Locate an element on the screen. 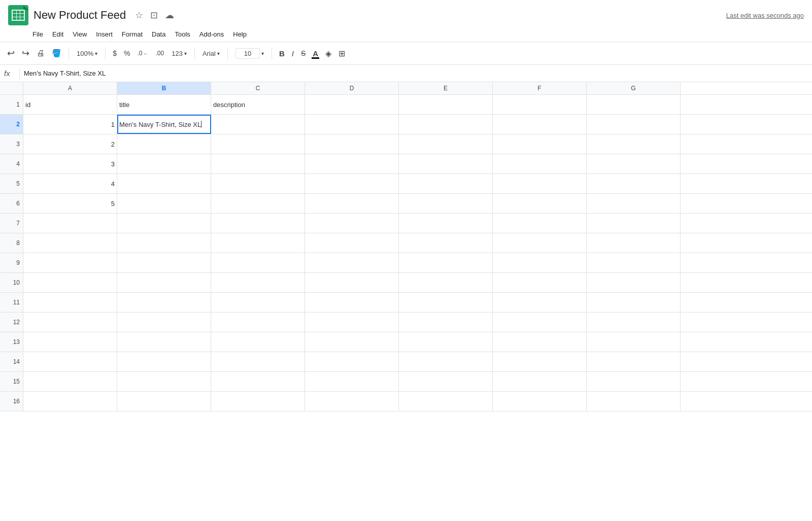 The width and height of the screenshot is (812, 521). cell-C12 is located at coordinates (258, 322).